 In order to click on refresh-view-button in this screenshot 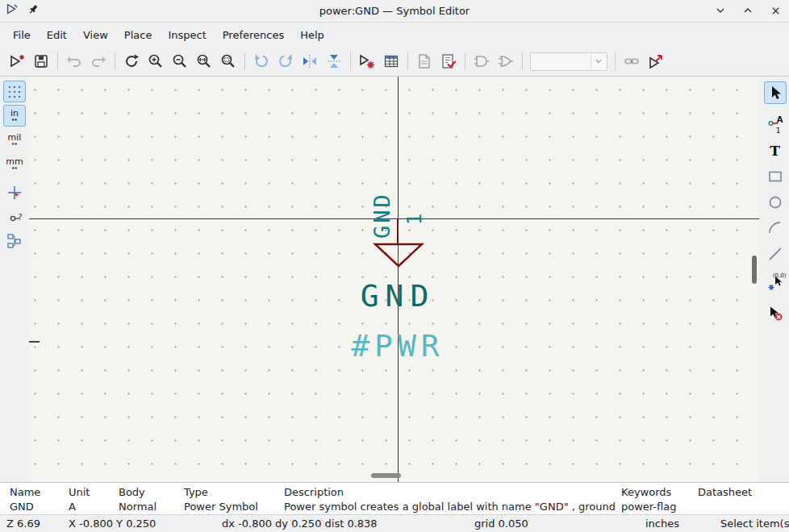, I will do `click(132, 61)`.